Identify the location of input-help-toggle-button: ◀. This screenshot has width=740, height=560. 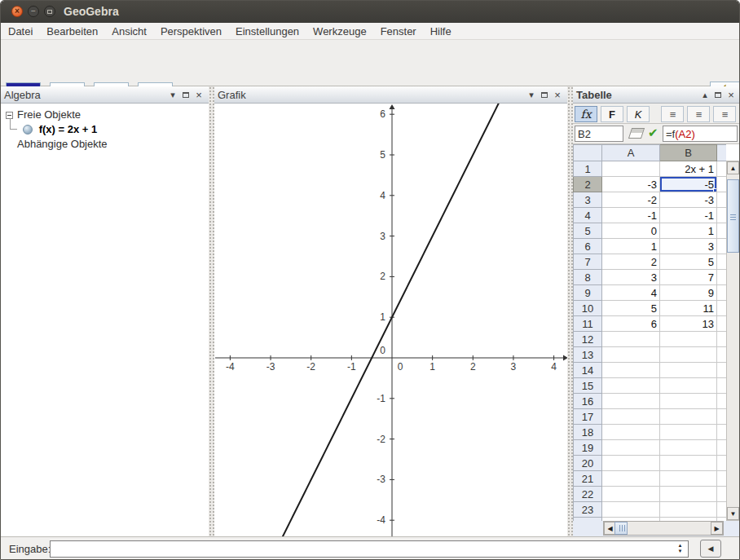
(711, 549).